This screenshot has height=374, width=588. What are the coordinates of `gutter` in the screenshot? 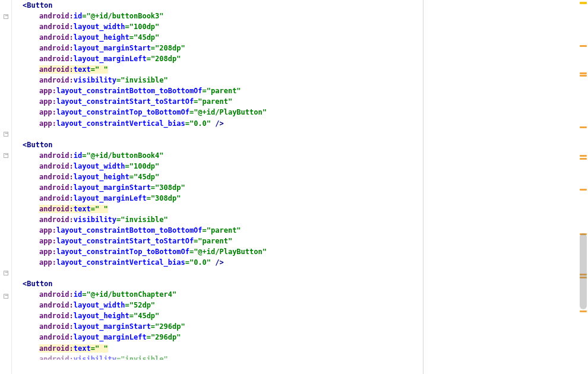 It's located at (6, 187).